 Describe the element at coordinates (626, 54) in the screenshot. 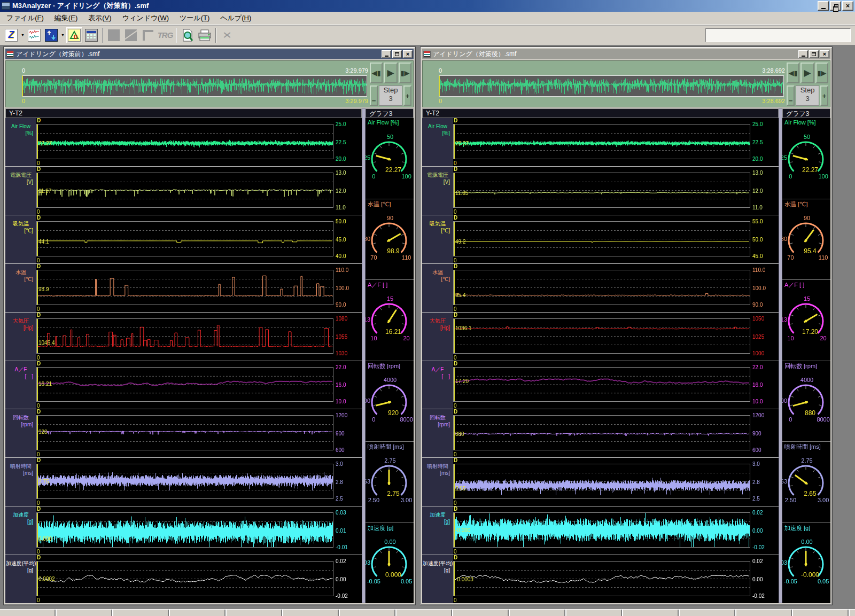

I see `child-titlebar: アイドリング（対策後）.smf ×` at that location.